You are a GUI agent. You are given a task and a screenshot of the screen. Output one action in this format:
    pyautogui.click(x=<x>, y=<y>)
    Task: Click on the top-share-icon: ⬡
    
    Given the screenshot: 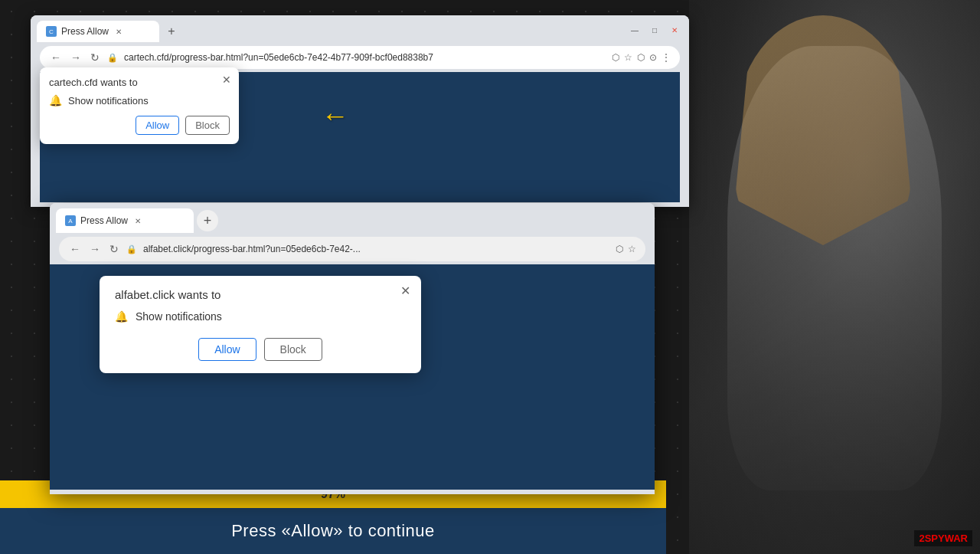 What is the action you would take?
    pyautogui.click(x=616, y=57)
    